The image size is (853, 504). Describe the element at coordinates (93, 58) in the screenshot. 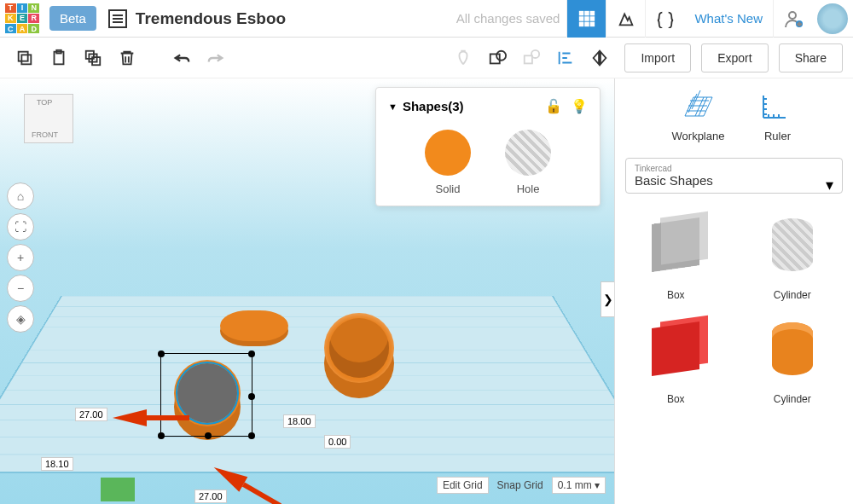

I see `duplicate-button` at that location.